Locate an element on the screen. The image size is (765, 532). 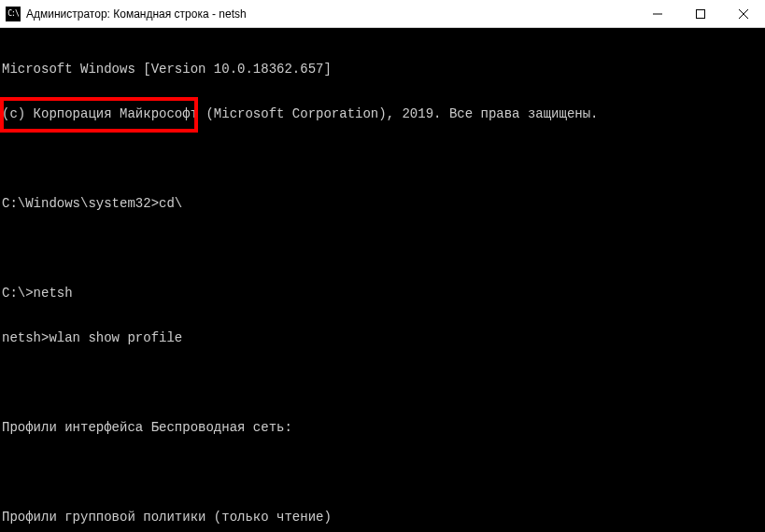
terminal-line: C:\Windows\system32>cd\ is located at coordinates (383, 203).